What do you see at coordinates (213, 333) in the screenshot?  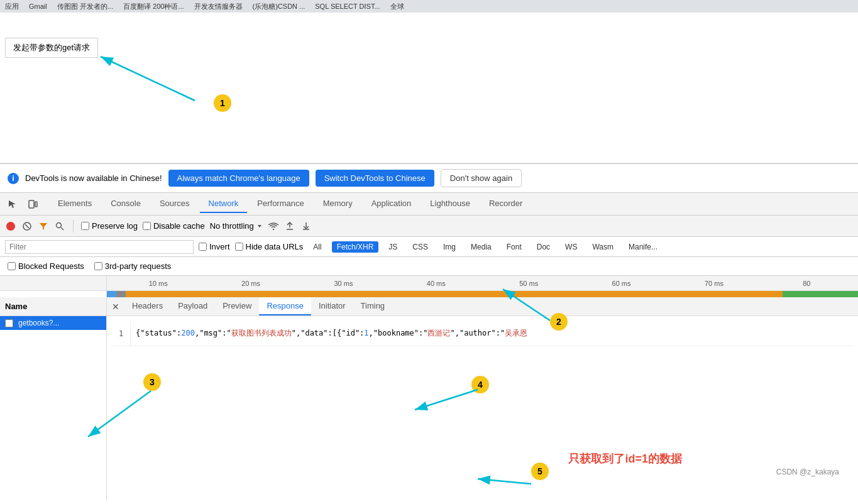 I see `json-comma1: ,"msg":"` at bounding box center [213, 333].